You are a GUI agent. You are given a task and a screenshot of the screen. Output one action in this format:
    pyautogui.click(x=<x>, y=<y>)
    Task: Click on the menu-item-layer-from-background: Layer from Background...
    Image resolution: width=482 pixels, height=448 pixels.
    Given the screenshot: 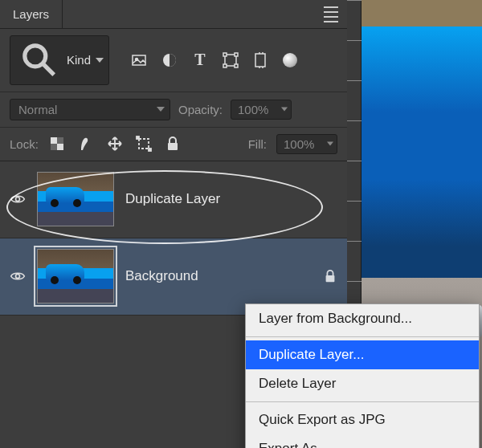 What is the action you would take?
    pyautogui.click(x=362, y=319)
    